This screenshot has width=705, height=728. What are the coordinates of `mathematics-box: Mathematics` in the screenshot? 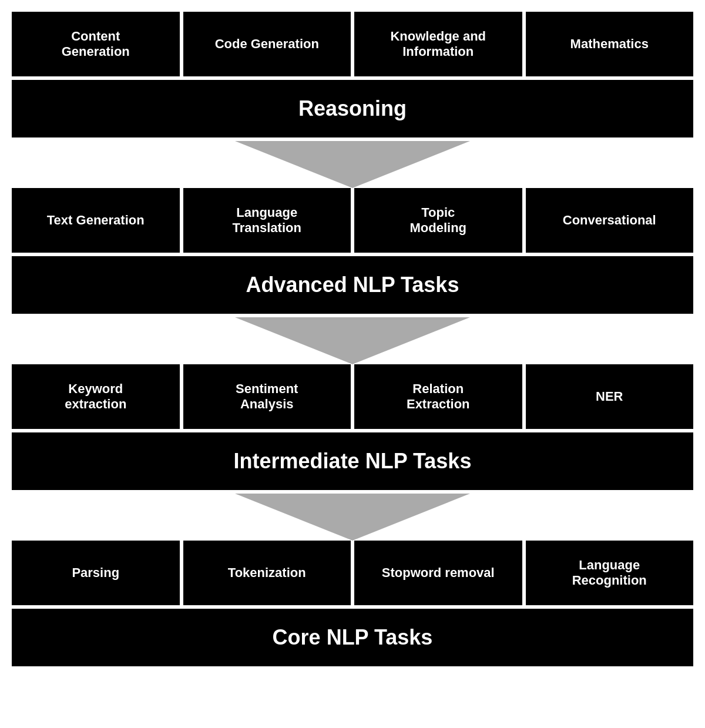 It's located at (610, 44).